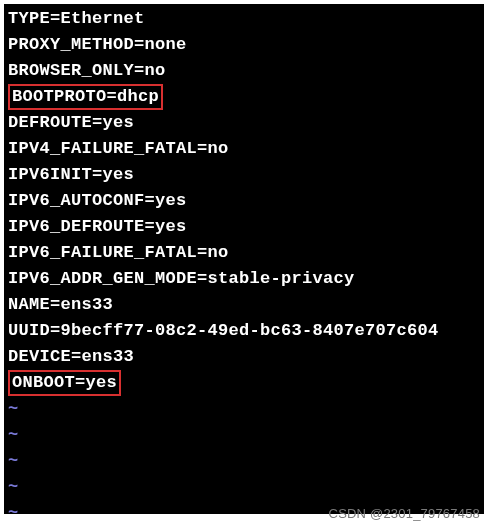 The width and height of the screenshot is (500, 525). I want to click on config-line: DEVICE=ens33, so click(244, 357).